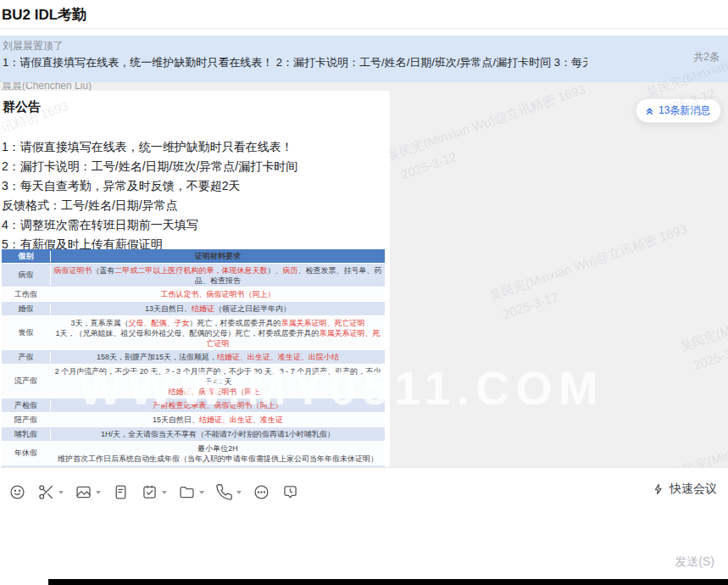 This screenshot has height=585, width=728. I want to click on leave-table-row: 年休假最小单位2H维护首次工作日后系统自动生成年假（当年入职的申请年假需提供上家…, so click(193, 453).